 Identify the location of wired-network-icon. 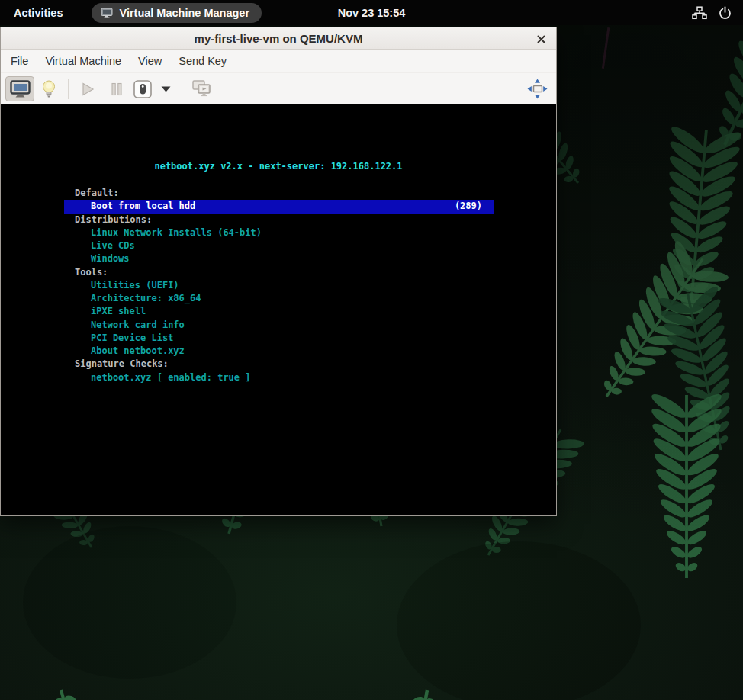
(700, 13).